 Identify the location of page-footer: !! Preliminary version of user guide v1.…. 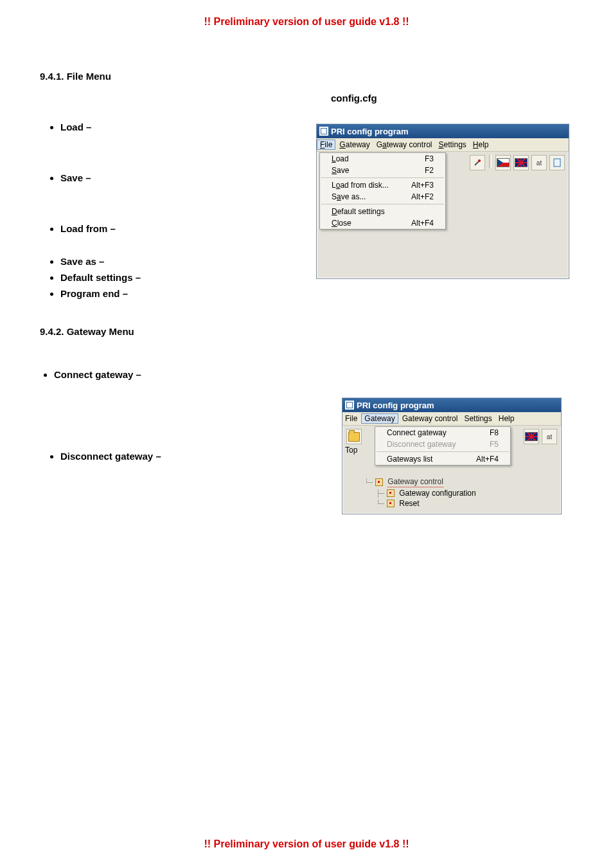
(306, 844).